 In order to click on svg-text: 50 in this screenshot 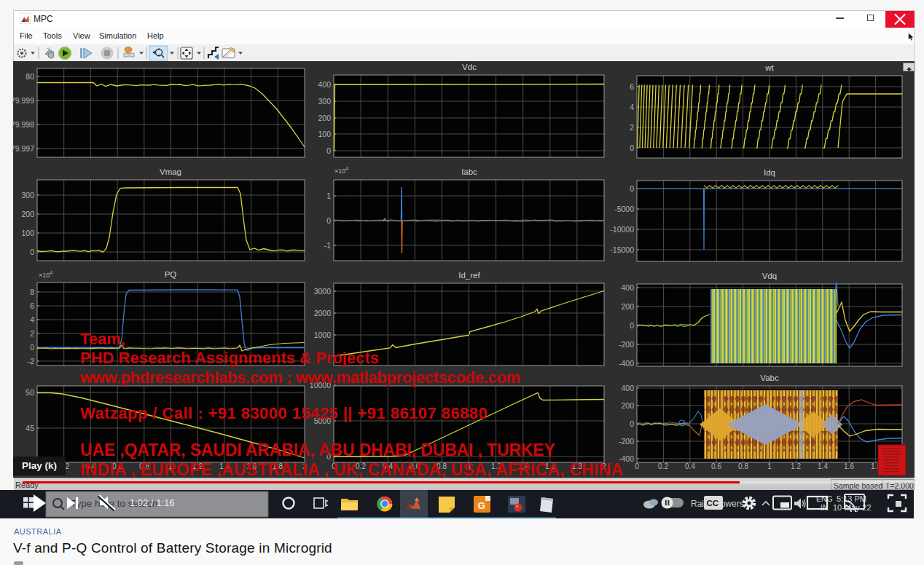, I will do `click(30, 392)`.